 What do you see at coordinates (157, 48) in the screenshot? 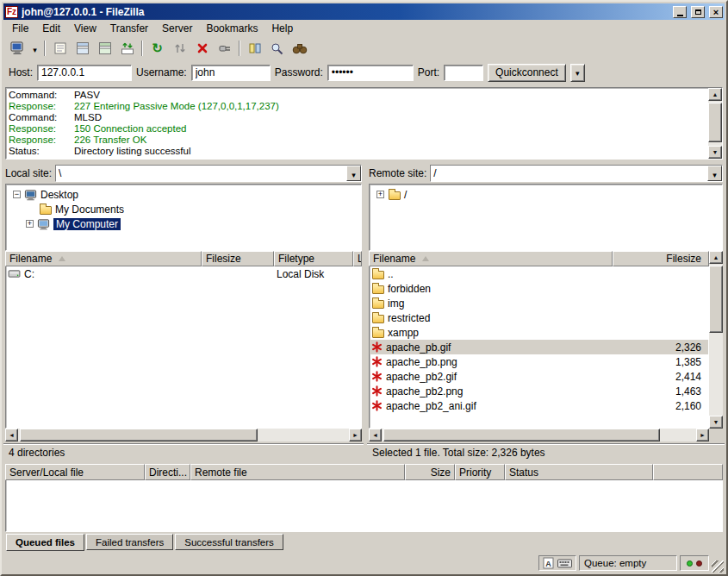
I see `refresh-button` at bounding box center [157, 48].